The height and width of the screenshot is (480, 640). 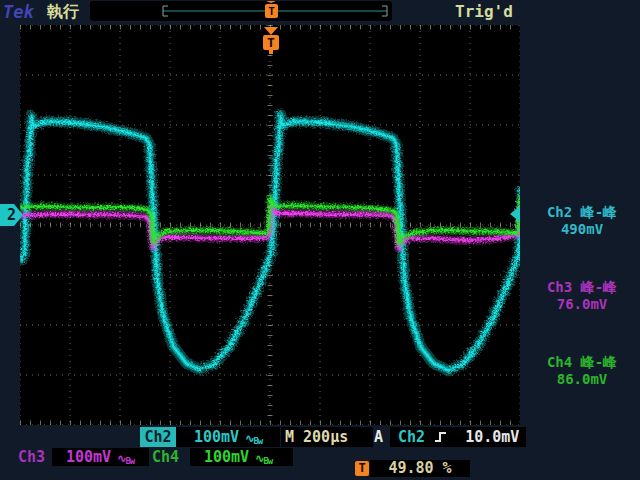 What do you see at coordinates (326, 437) in the screenshot?
I see `timebase-value: 200µs` at bounding box center [326, 437].